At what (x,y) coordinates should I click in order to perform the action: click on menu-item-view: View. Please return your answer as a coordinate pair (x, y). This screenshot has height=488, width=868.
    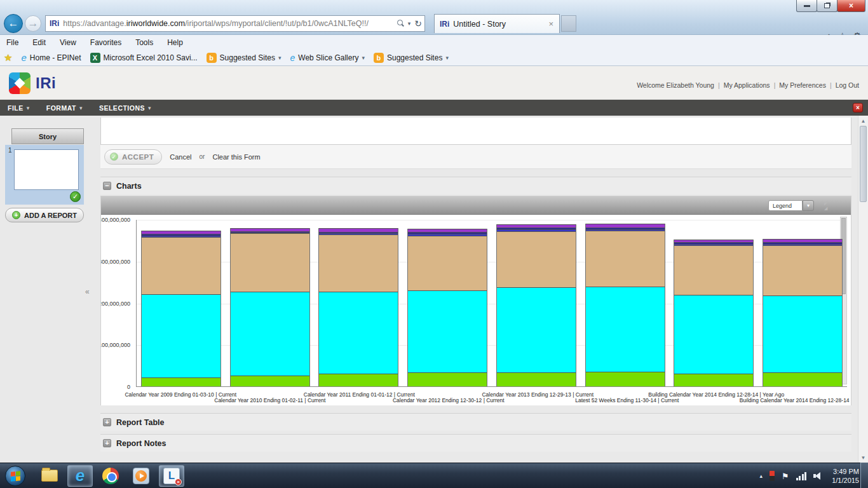
    Looking at the image, I should click on (68, 43).